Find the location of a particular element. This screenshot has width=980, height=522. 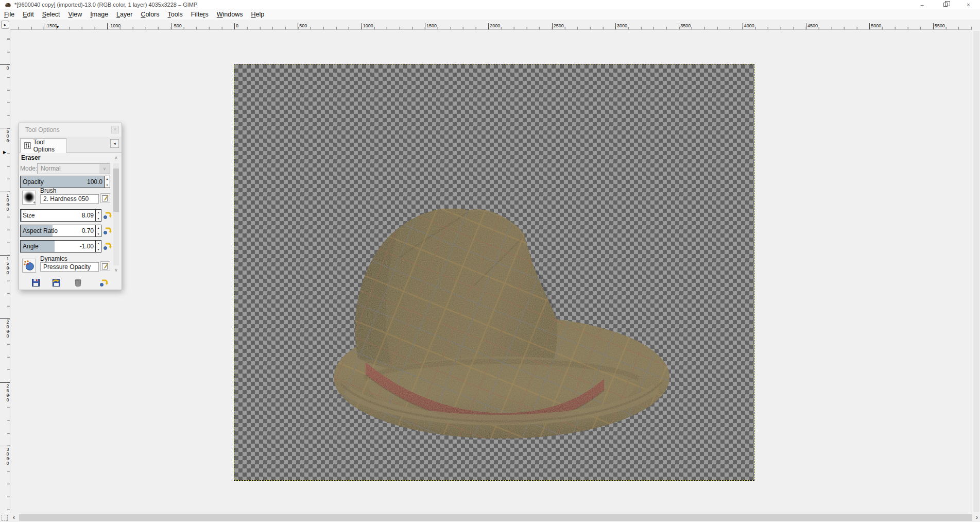

horizontal-scrollbar-thumb is located at coordinates (495, 517).